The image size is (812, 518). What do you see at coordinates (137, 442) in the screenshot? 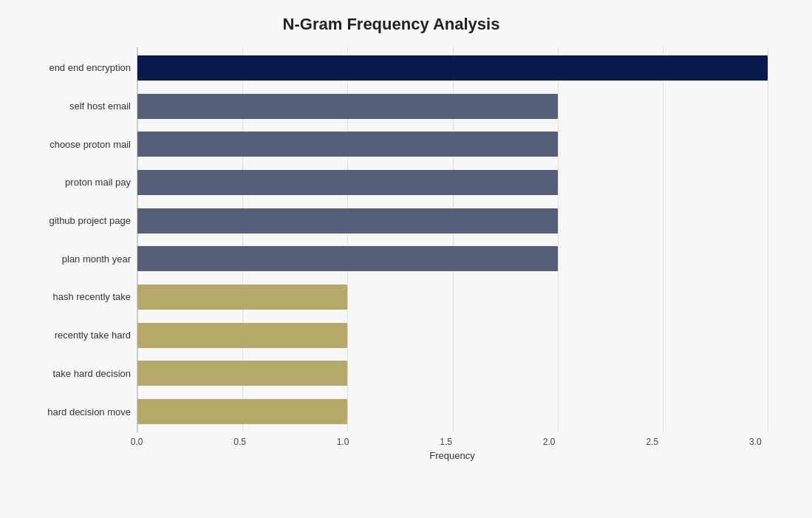
I see `x-tick-0: 0.0` at bounding box center [137, 442].